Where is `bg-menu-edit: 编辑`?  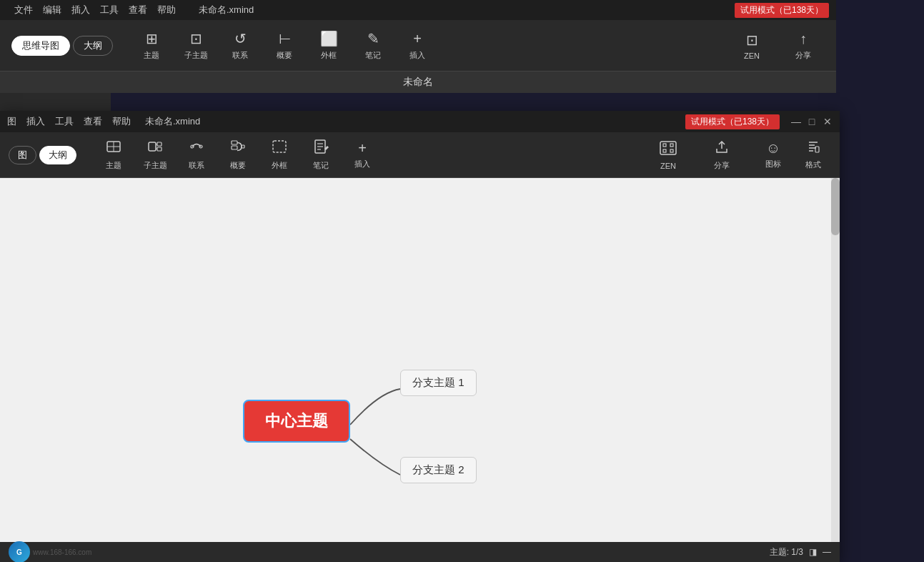
bg-menu-edit: 编辑 is located at coordinates (52, 10).